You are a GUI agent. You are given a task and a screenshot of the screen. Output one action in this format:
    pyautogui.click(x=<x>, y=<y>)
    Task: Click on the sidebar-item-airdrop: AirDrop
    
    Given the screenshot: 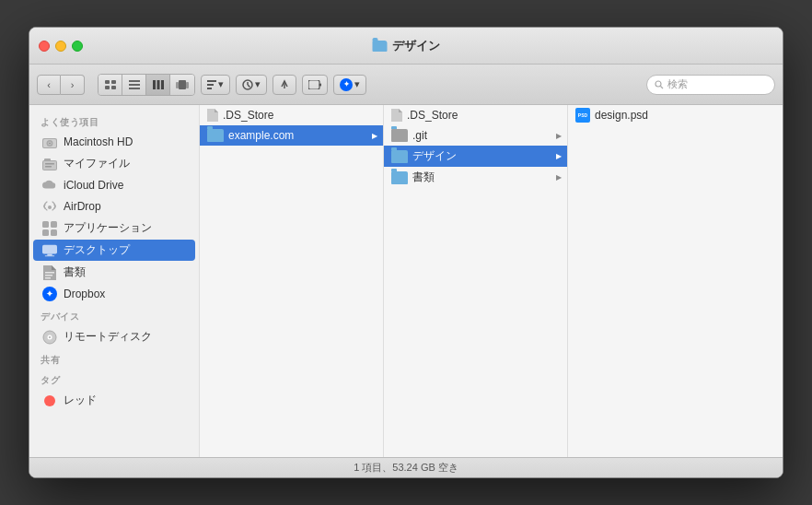 What is the action you would take?
    pyautogui.click(x=114, y=206)
    